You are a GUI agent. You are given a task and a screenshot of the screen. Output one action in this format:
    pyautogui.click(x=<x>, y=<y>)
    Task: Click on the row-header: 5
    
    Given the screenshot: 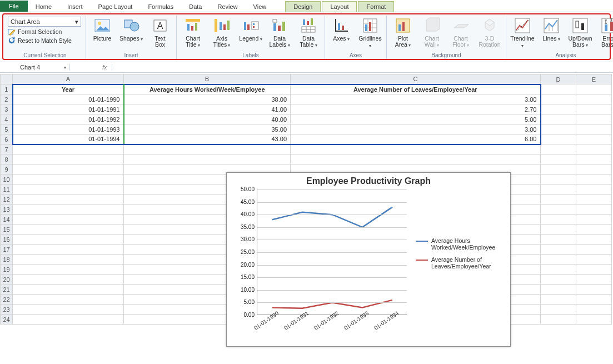 What is the action you would take?
    pyautogui.click(x=7, y=129)
    